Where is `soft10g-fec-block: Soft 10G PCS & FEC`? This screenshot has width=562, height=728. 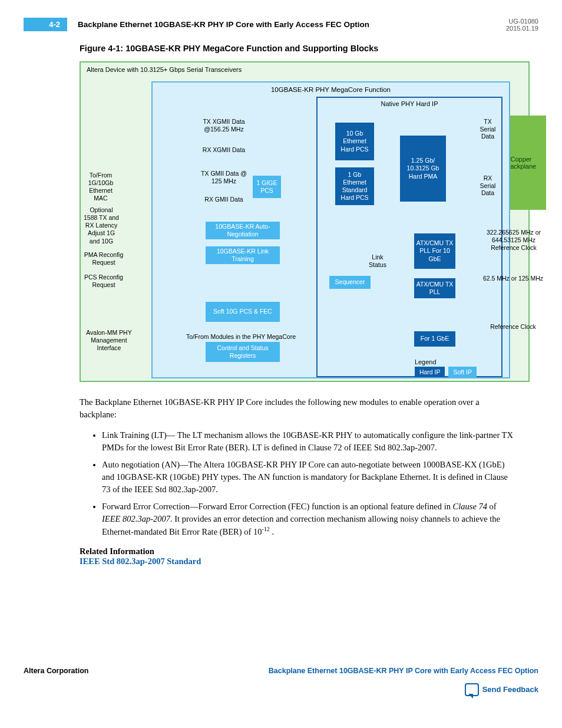
soft10g-fec-block: Soft 10G PCS & FEC is located at coordinates (243, 312).